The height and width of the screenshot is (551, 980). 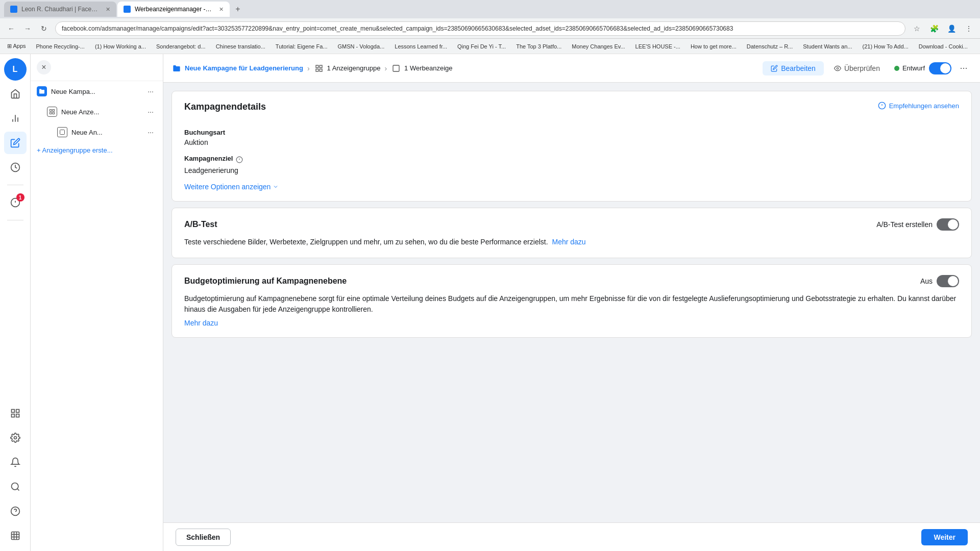 I want to click on ad-more-button: ···, so click(x=151, y=132).